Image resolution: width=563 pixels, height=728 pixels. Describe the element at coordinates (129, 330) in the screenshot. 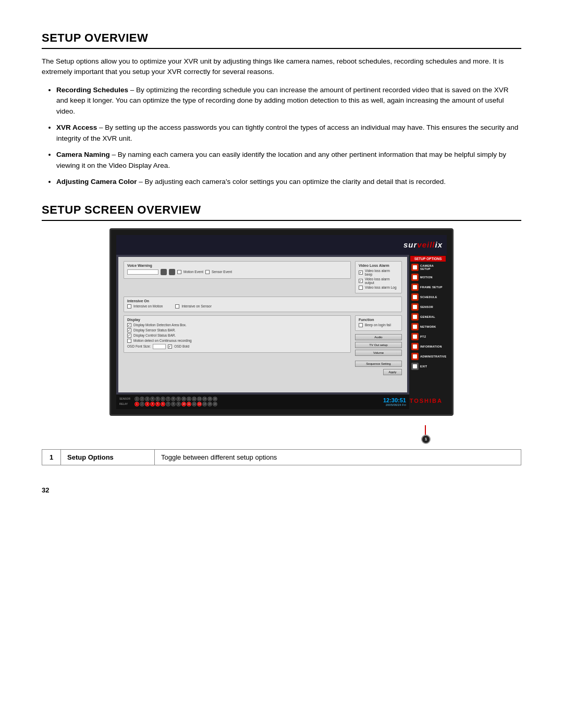

I see `display-sensor-checkbox` at that location.